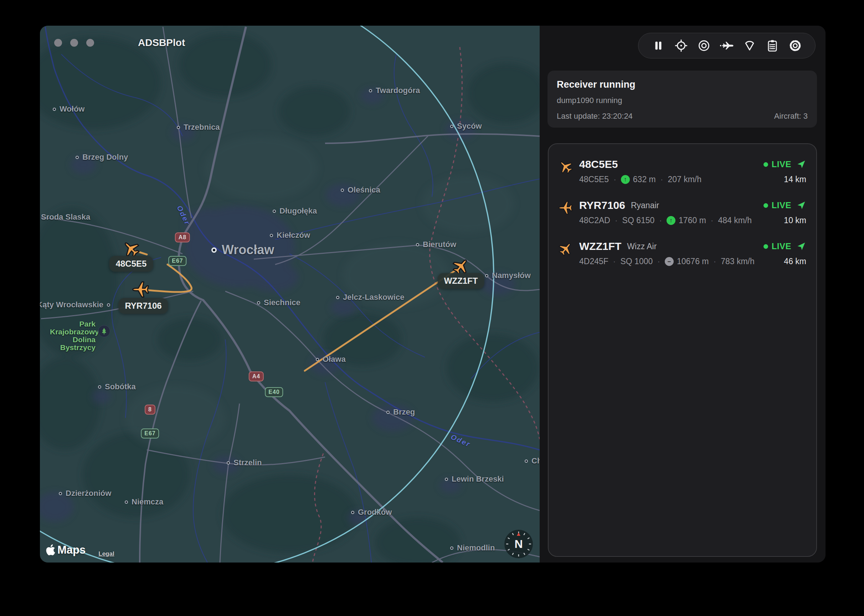 The height and width of the screenshot is (616, 864). Describe the element at coordinates (727, 46) in the screenshot. I see `toolbar` at that location.